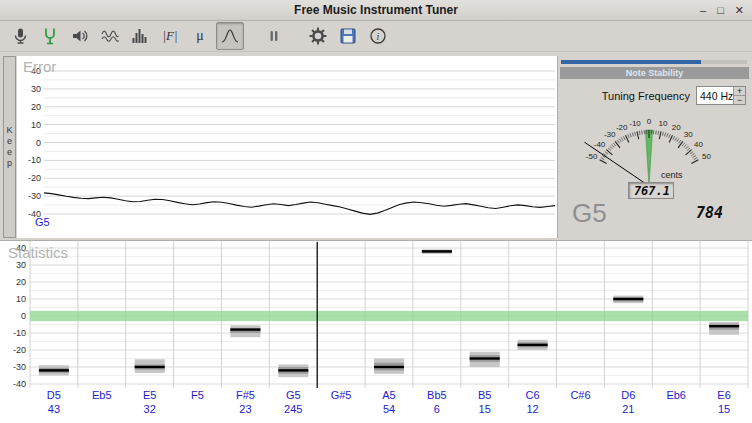 This screenshot has width=752, height=423. What do you see at coordinates (230, 36) in the screenshot?
I see `bell-curve-button` at bounding box center [230, 36].